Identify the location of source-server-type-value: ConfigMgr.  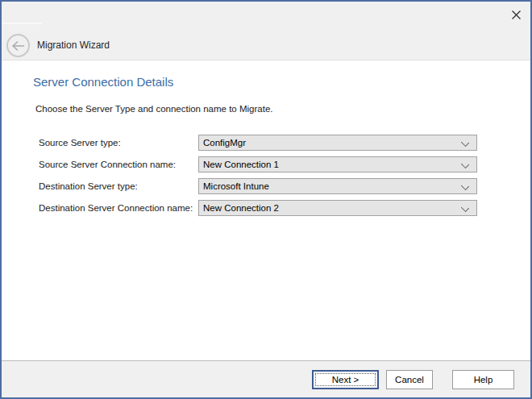
(330, 143).